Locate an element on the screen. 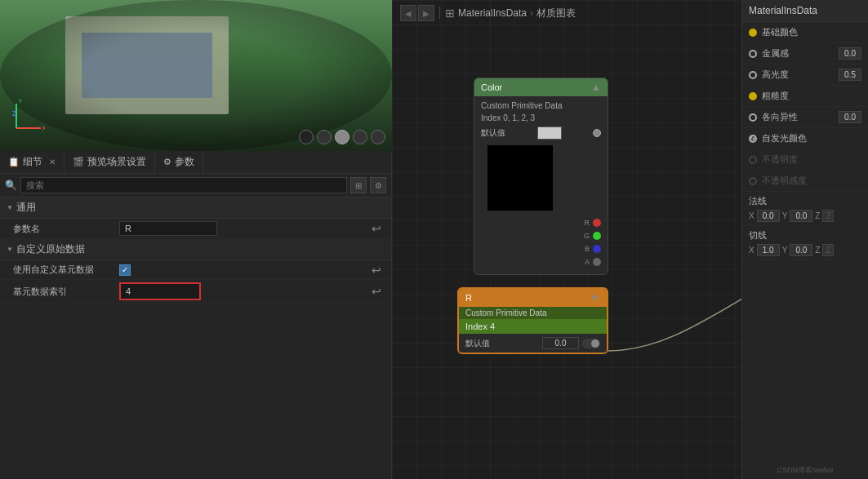 The image size is (868, 479). output-a-label: A is located at coordinates (587, 262).